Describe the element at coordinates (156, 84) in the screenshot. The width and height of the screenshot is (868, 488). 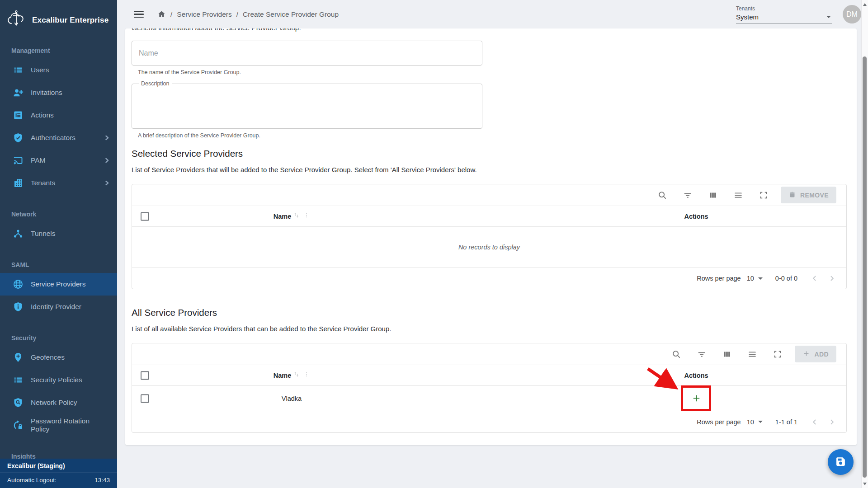
I see `description-label: Description` at that location.